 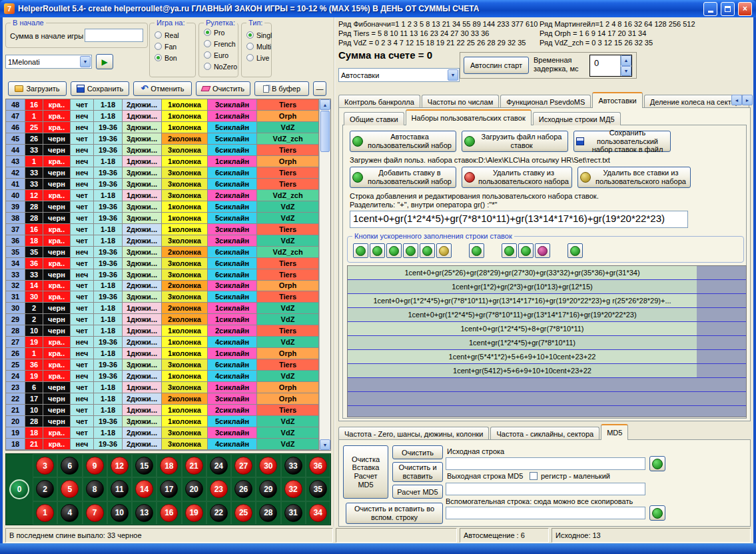 I want to click on board-cell-15: 15, so click(x=144, y=465).